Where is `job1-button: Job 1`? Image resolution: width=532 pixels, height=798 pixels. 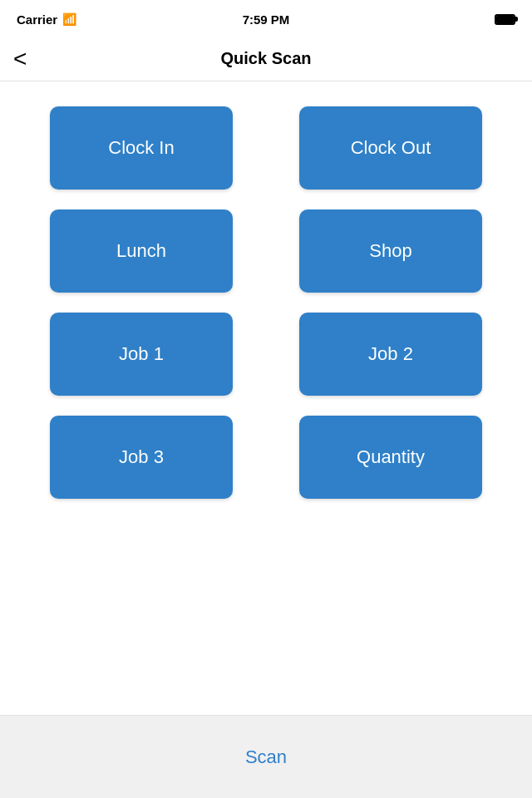
job1-button: Job 1 is located at coordinates (141, 354).